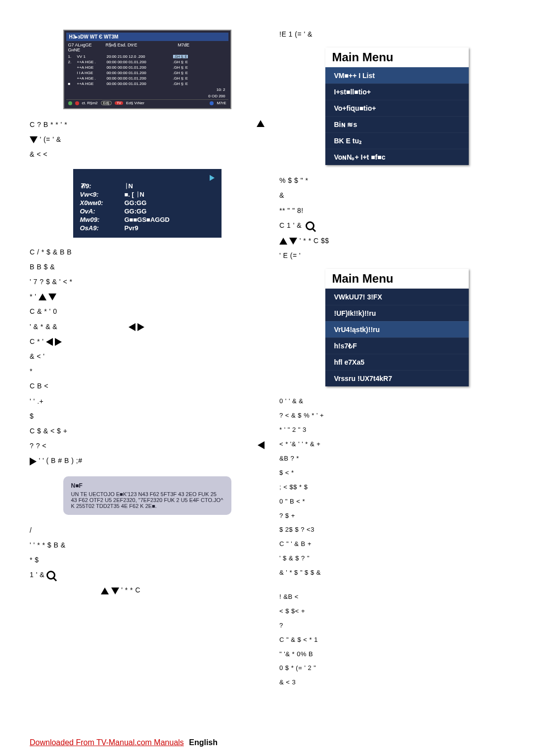 The width and height of the screenshot is (534, 756). What do you see at coordinates (397, 401) in the screenshot?
I see `text-line: 0 ' ' & &` at bounding box center [397, 401].